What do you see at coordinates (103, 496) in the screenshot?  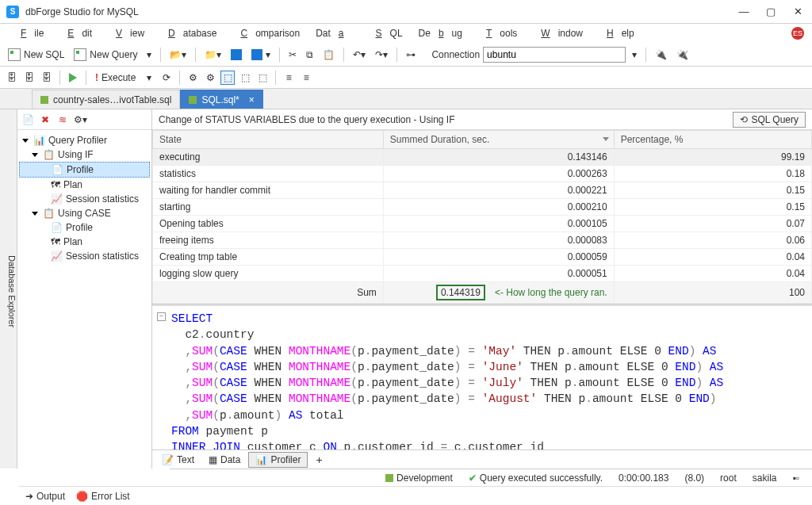 I see `error-list-tab: 🛑 Error List` at bounding box center [103, 496].